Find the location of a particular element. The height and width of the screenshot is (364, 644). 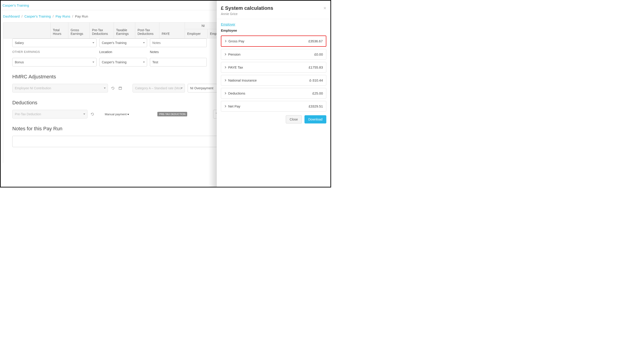

notes-label: Notes is located at coordinates (178, 52).